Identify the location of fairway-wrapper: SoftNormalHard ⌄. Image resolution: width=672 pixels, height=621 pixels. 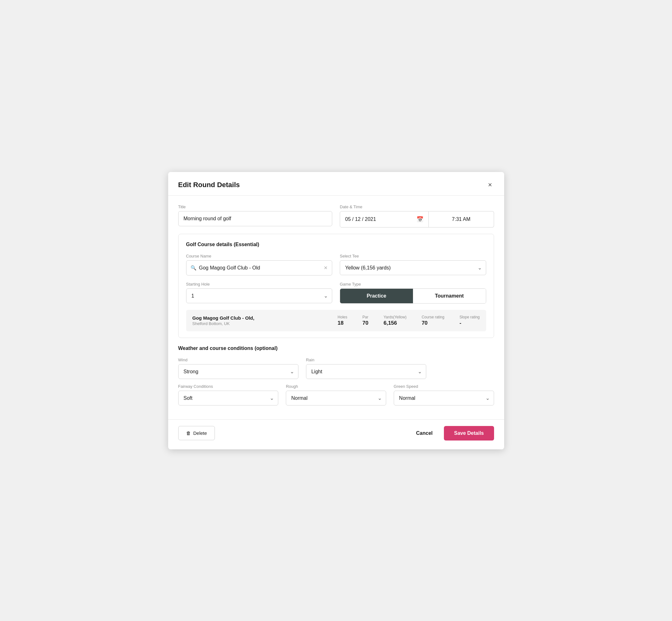
(228, 398).